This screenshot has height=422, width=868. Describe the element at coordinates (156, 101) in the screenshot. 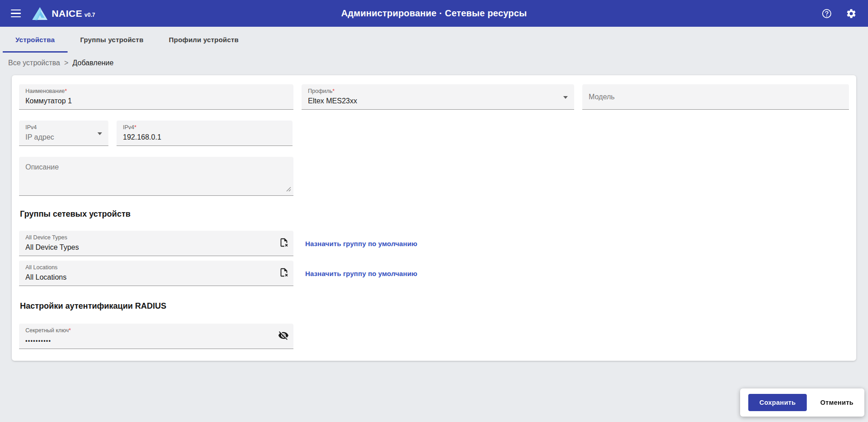

I see `name-field-value: Коммутатор 1` at that location.